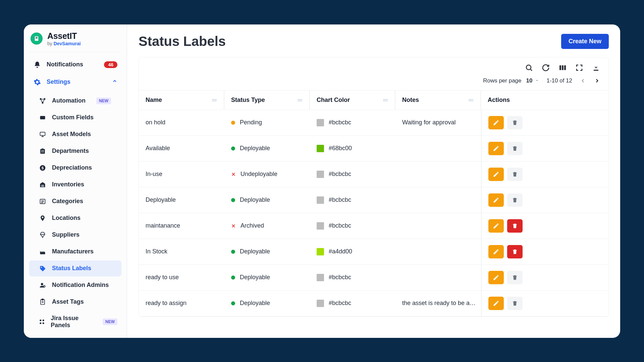 This screenshot has width=644, height=362. What do you see at coordinates (579, 68) in the screenshot?
I see `fullscreen-icon` at bounding box center [579, 68].